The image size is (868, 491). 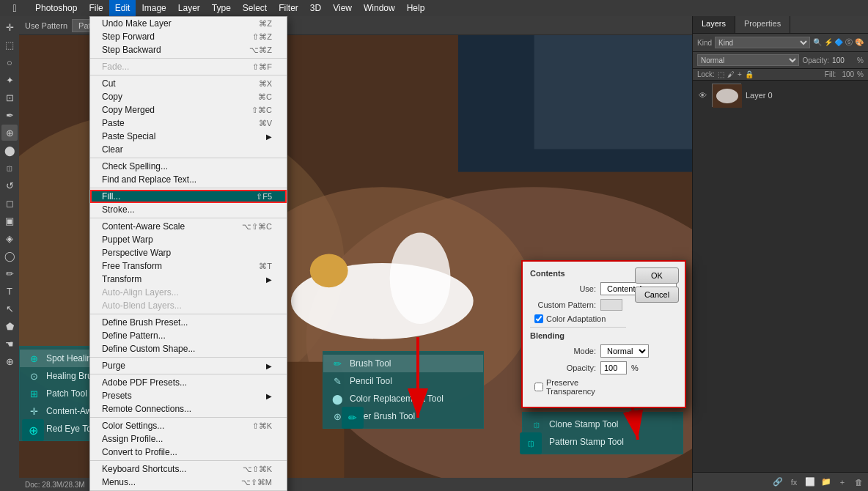 I want to click on menu-photoshop: Photoshop, so click(x=56, y=8).